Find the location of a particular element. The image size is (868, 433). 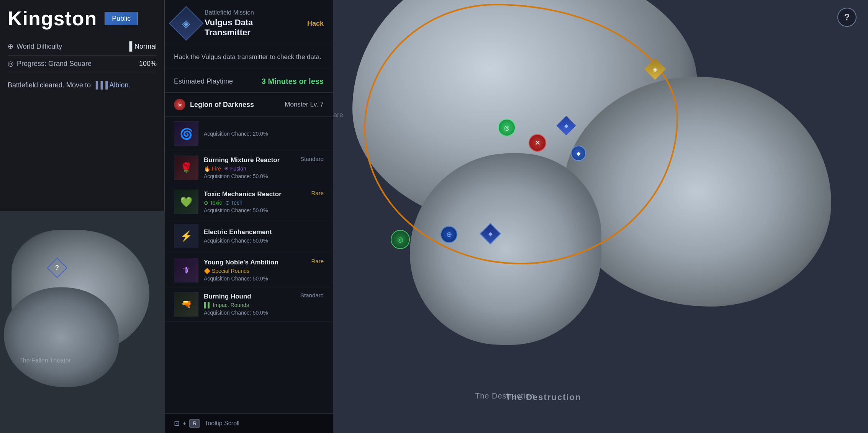

map-icon-green-circle: ◎ is located at coordinates (507, 128).